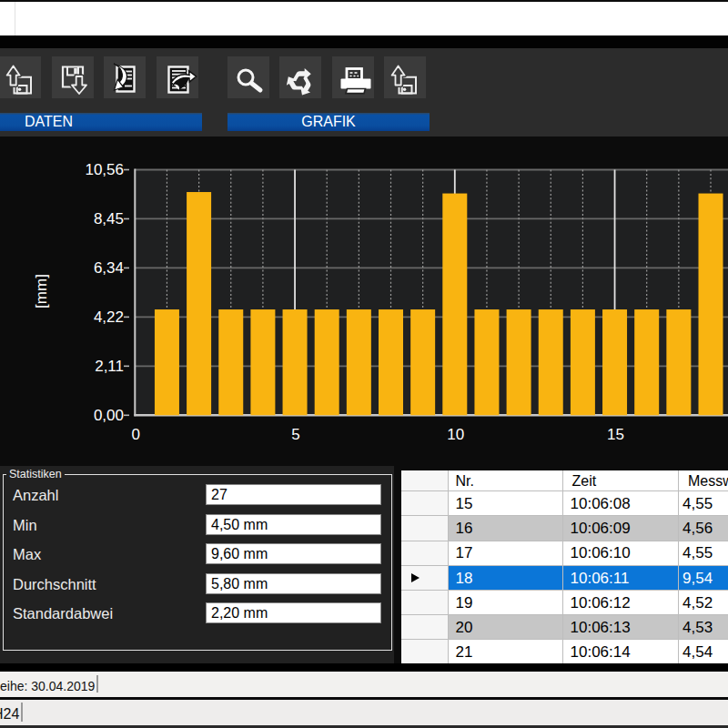  What do you see at coordinates (109, 317) in the screenshot?
I see `svg-text: 4,22` at bounding box center [109, 317].